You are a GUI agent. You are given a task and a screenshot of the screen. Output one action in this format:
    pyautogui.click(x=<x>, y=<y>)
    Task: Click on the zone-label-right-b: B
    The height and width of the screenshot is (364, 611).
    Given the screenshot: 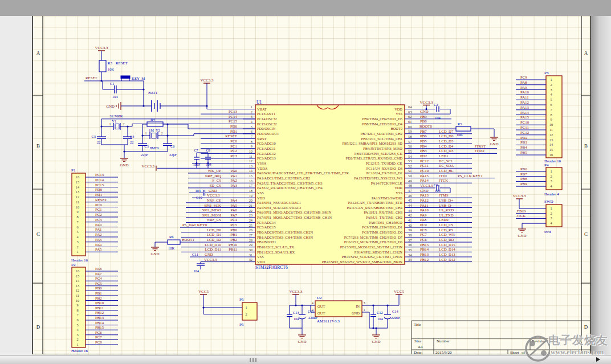 What is the action you would take?
    pyautogui.click(x=586, y=146)
    